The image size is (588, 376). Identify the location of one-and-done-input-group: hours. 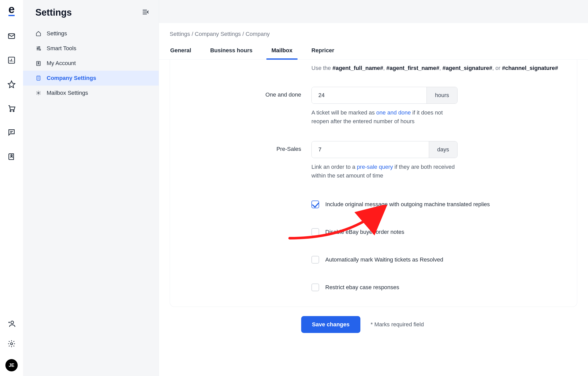
(384, 95).